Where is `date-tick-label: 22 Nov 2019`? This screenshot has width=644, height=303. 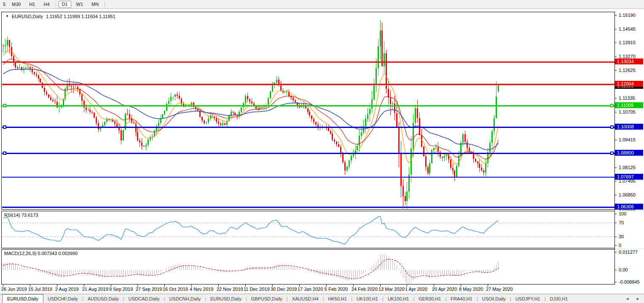
date-tick-label: 22 Nov 2019 is located at coordinates (230, 289).